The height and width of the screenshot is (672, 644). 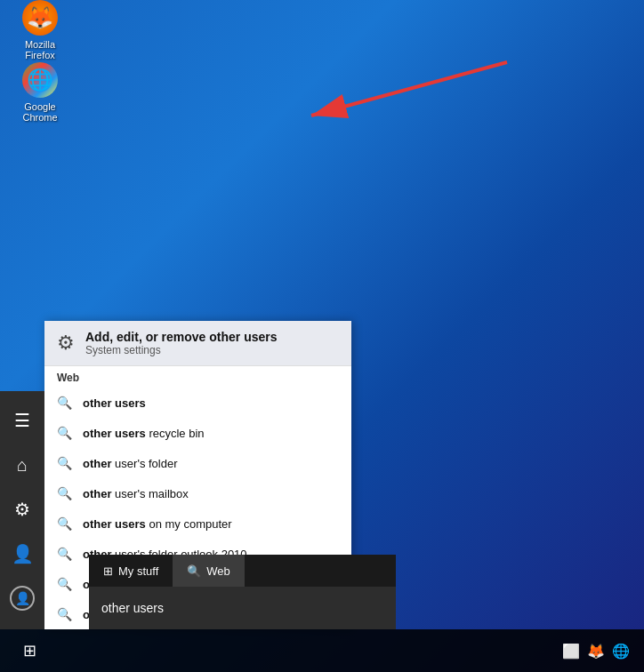 I want to click on sidebar-item-settings: ⚙, so click(x=22, y=509).